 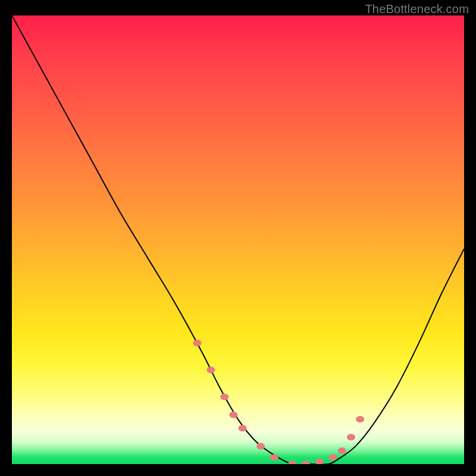 What do you see at coordinates (416, 10) in the screenshot?
I see `watermark-text: TheBottleneck.com` at bounding box center [416, 10].